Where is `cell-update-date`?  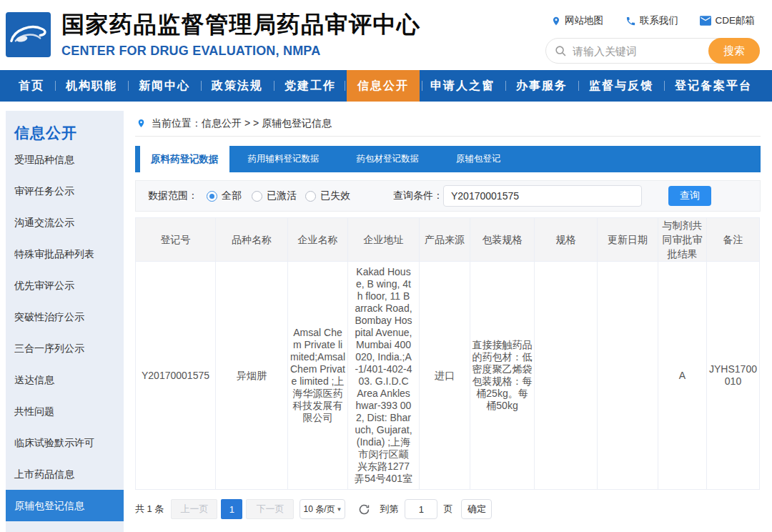
cell-update-date is located at coordinates (628, 376).